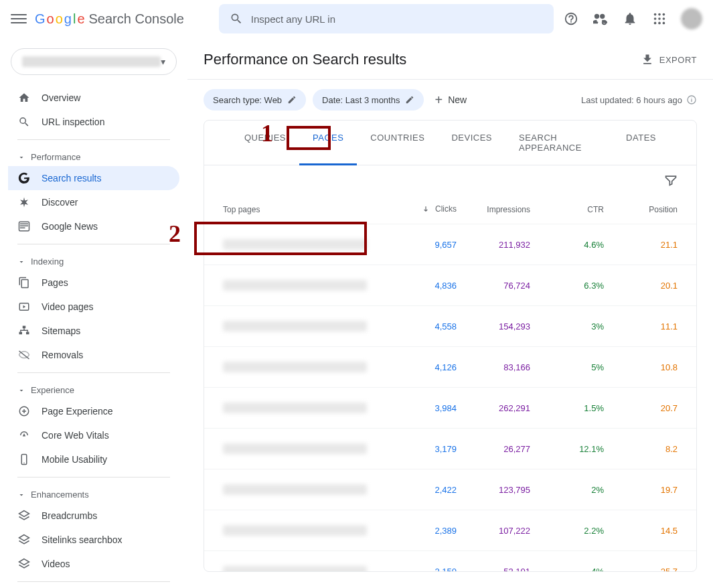 The height and width of the screenshot is (588, 713). Describe the element at coordinates (94, 178) in the screenshot. I see `sidebar-item-search-results: Search results` at that location.